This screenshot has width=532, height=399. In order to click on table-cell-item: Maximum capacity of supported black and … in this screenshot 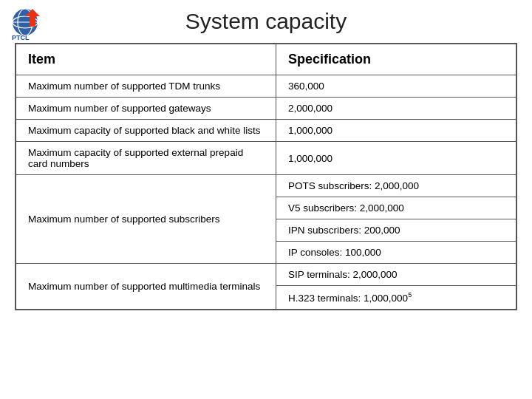, I will do `click(146, 131)`.